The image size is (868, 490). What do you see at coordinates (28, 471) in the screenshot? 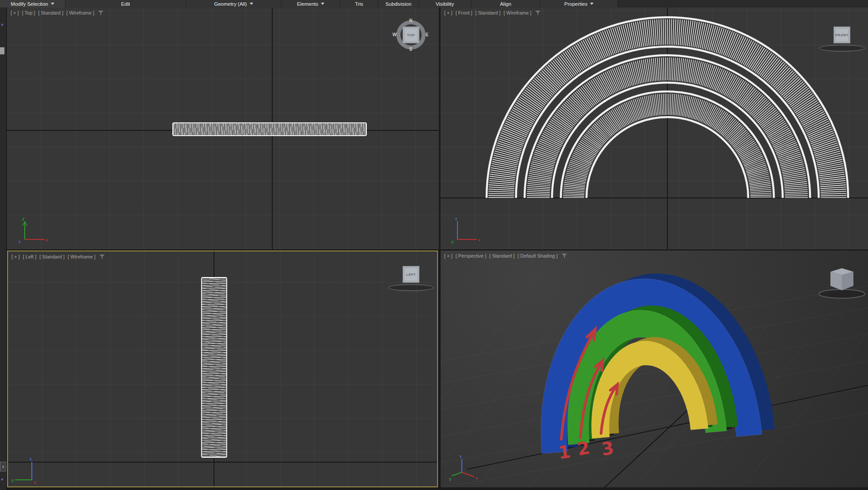
I see `axis-gizmo: z y x` at bounding box center [28, 471].